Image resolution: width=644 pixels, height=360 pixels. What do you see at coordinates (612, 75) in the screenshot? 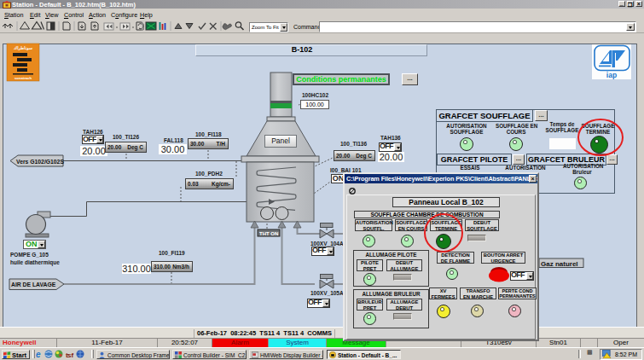
I see `svg-text: iap` at bounding box center [612, 75].